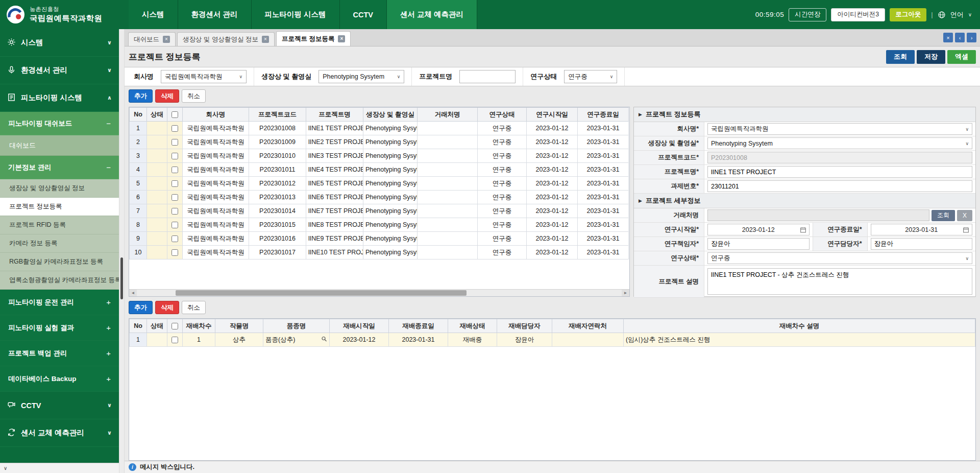 This screenshot has height=473, width=980. What do you see at coordinates (807, 15) in the screenshot?
I see `extend-time-button: 시간연장` at bounding box center [807, 15].